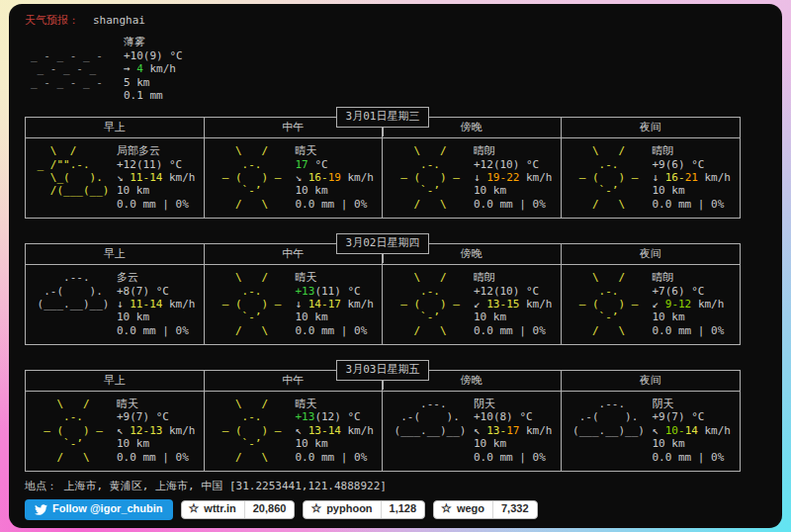 The width and height of the screenshot is (791, 532). I want to click on temperature: +12(11) °C, so click(156, 164).